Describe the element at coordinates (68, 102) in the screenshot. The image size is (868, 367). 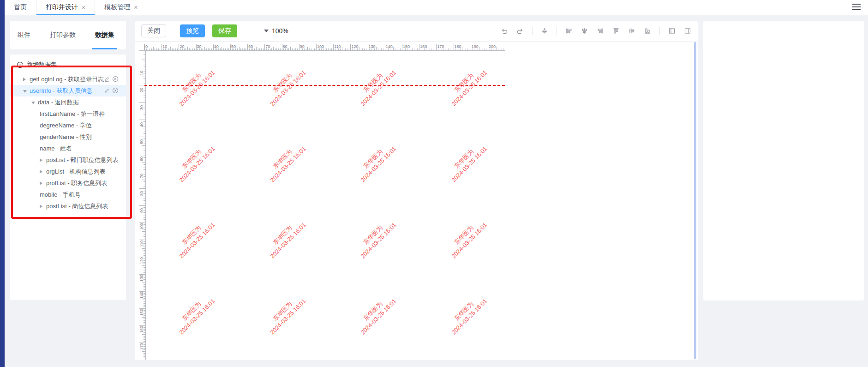
I see `tree-item-data: data - 返回数据` at that location.